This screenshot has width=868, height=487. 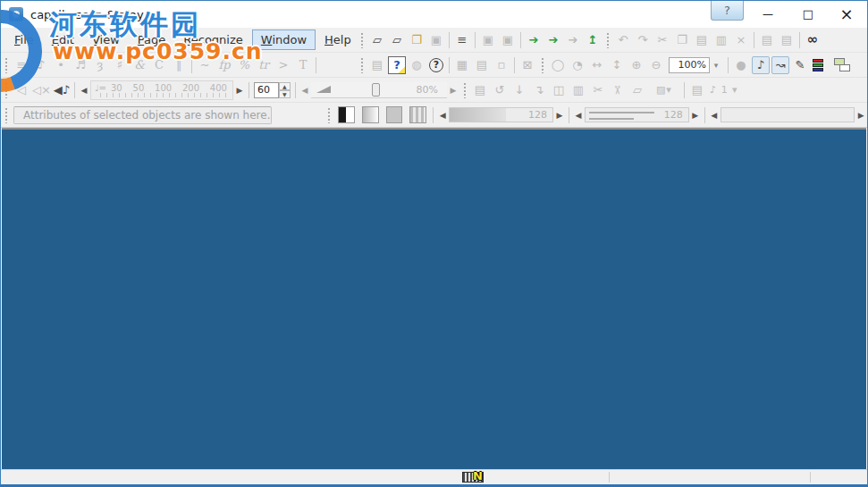 What do you see at coordinates (453, 90) in the screenshot?
I see `volume-increase-button: ▶` at bounding box center [453, 90].